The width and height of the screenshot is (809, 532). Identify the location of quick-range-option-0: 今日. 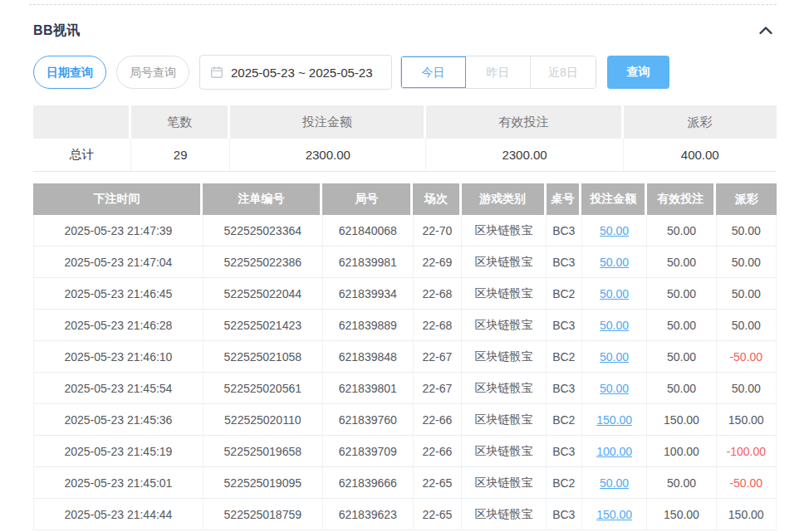
(434, 72).